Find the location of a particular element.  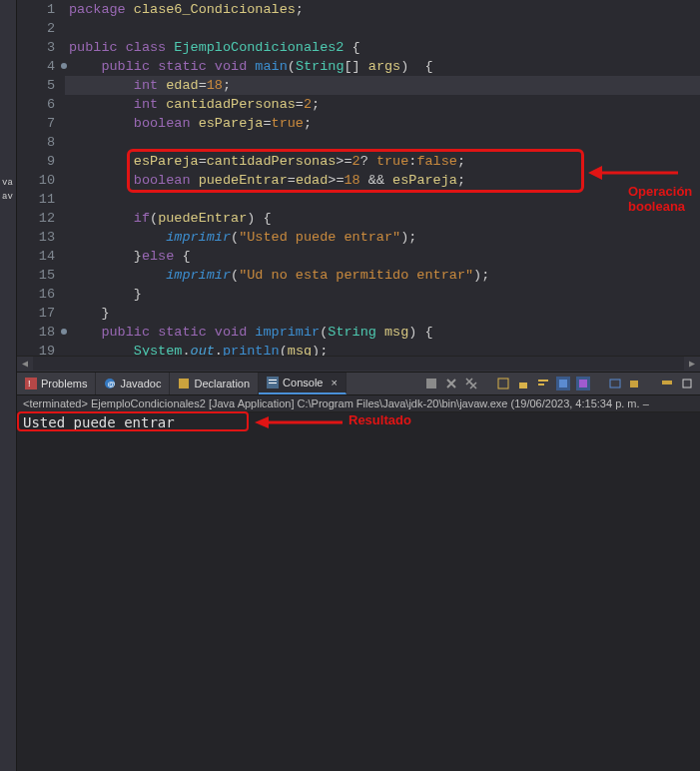

tab-javadoc: @ Javadoc is located at coordinates (133, 384).